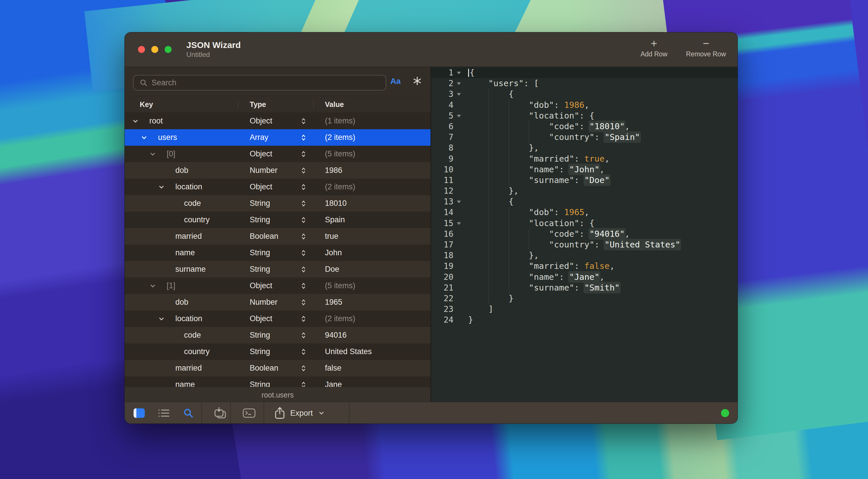 The image size is (868, 479). What do you see at coordinates (447, 245) in the screenshot?
I see `editor-gutter: 17` at bounding box center [447, 245].